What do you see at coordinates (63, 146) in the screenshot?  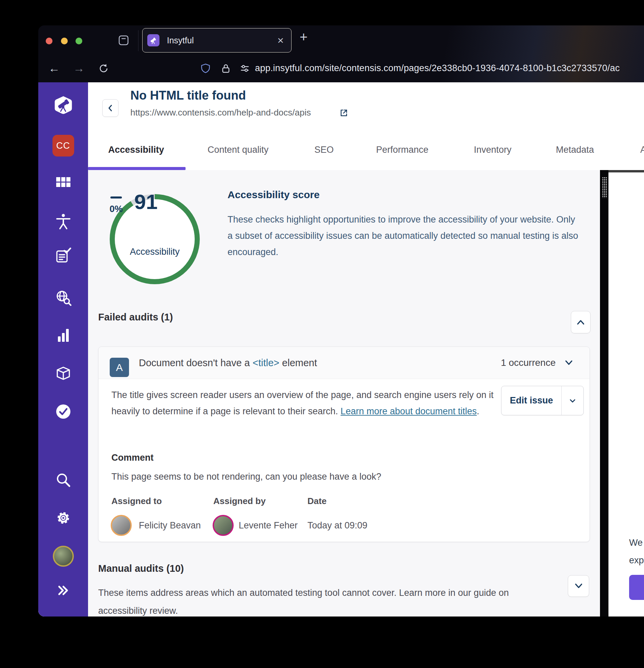 I see `cc-site-badge: CC` at bounding box center [63, 146].